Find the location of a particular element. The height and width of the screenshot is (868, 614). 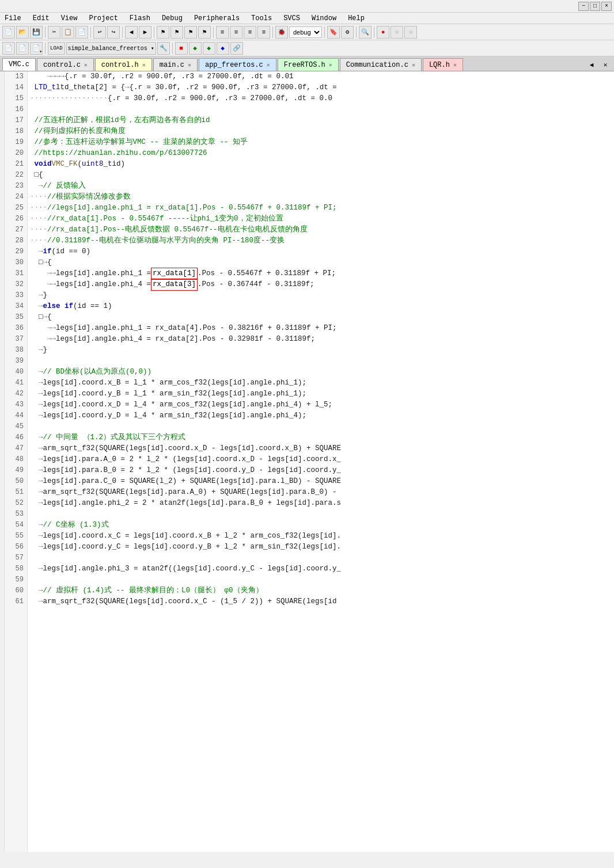

tab-communication: Communication.c ✕ is located at coordinates (381, 64).